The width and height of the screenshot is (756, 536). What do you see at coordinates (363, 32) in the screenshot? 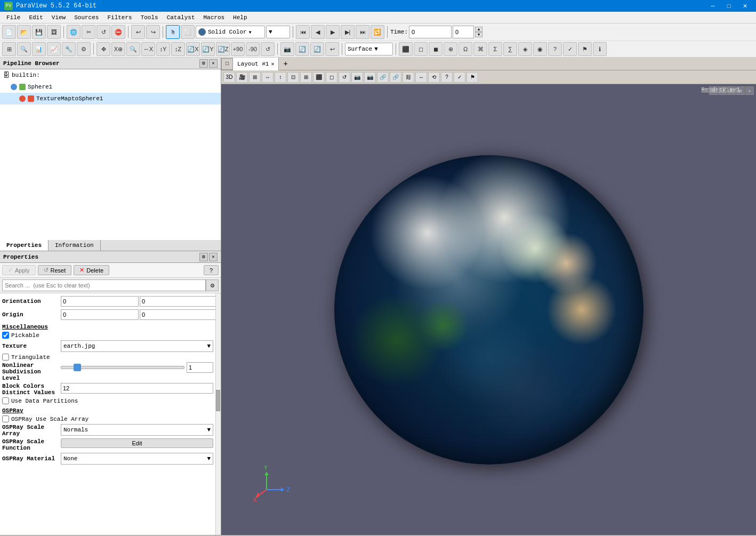
I see `last-frame-button: ⏭` at bounding box center [363, 32].